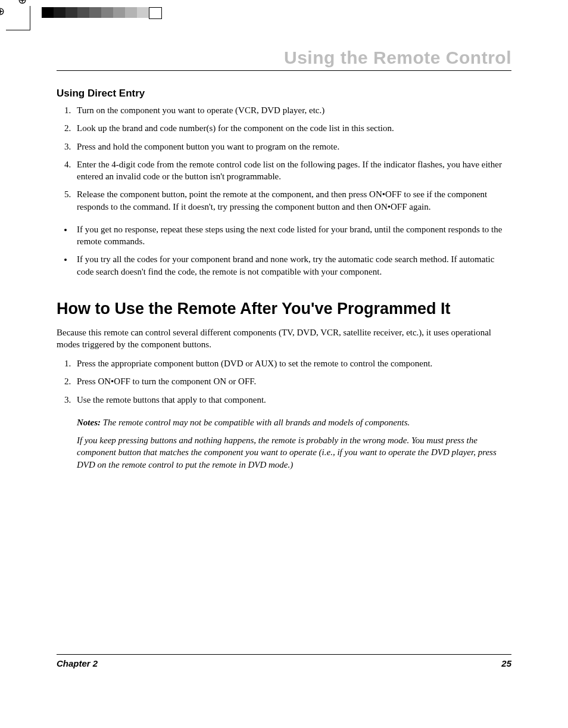 The image size is (568, 728). Describe the element at coordinates (2, 11) in the screenshot. I see `registration-mark-top: ⊕` at that location.